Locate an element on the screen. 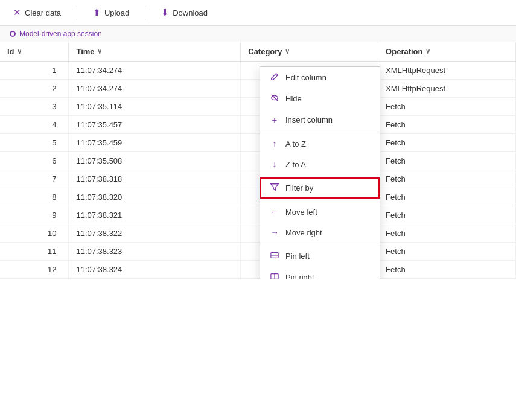 This screenshot has width=516, height=420. edit-column-icon is located at coordinates (275, 77).